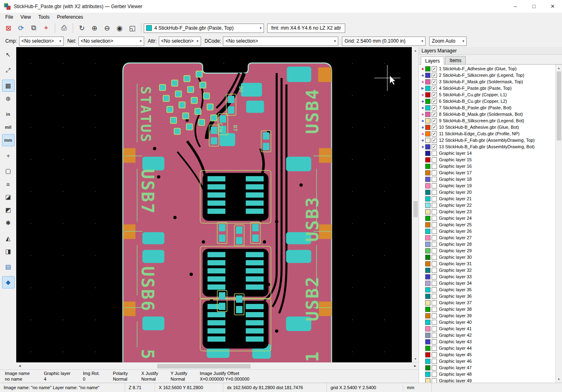 This screenshot has height=392, width=562. What do you see at coordinates (132, 28) in the screenshot?
I see `zoom-selection-button: ◱` at bounding box center [132, 28].